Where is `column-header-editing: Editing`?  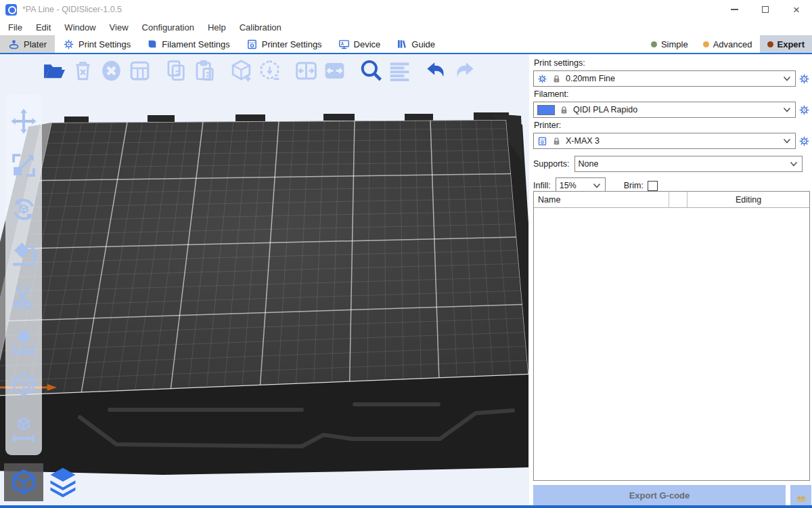 column-header-editing: Editing is located at coordinates (748, 200).